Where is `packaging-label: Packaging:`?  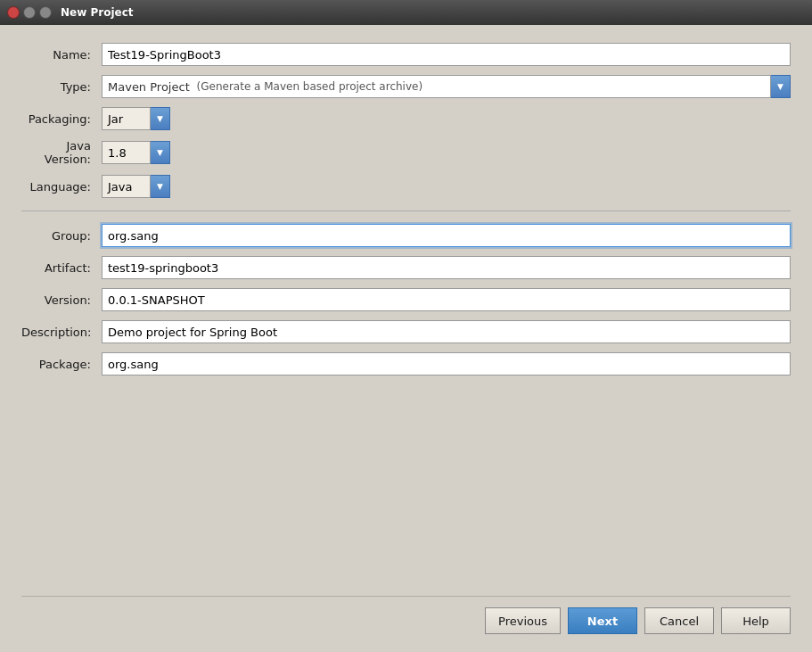
packaging-label: Packaging: is located at coordinates (62, 120).